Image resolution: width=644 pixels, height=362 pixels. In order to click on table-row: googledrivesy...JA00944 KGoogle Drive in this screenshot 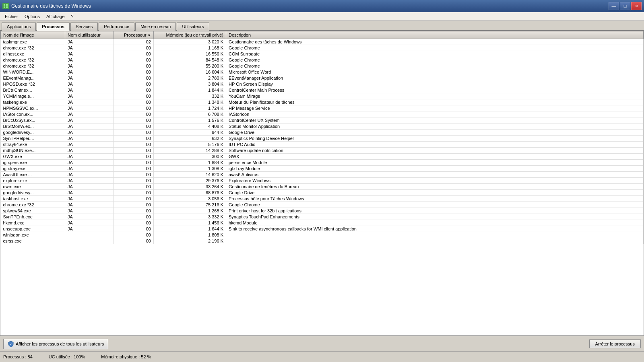, I will do `click(322, 133)`.